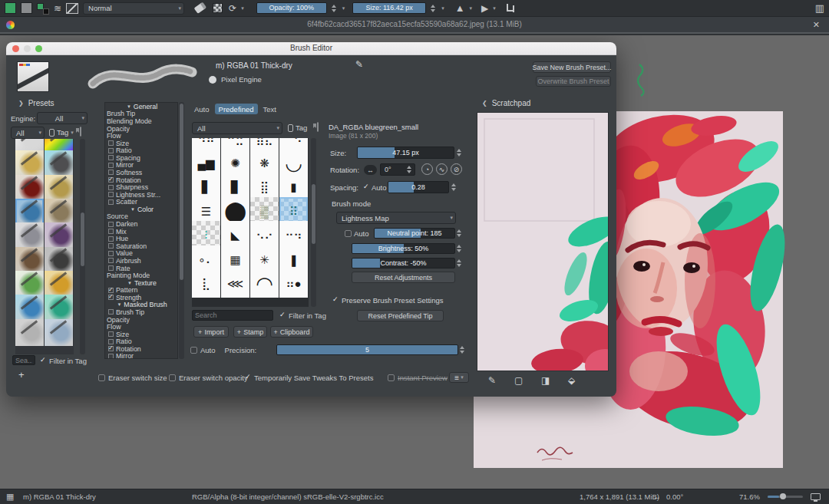 Image resolution: width=829 pixels, height=504 pixels. Describe the element at coordinates (218, 8) in the screenshot. I see `preserve-alpha-icon` at that location.